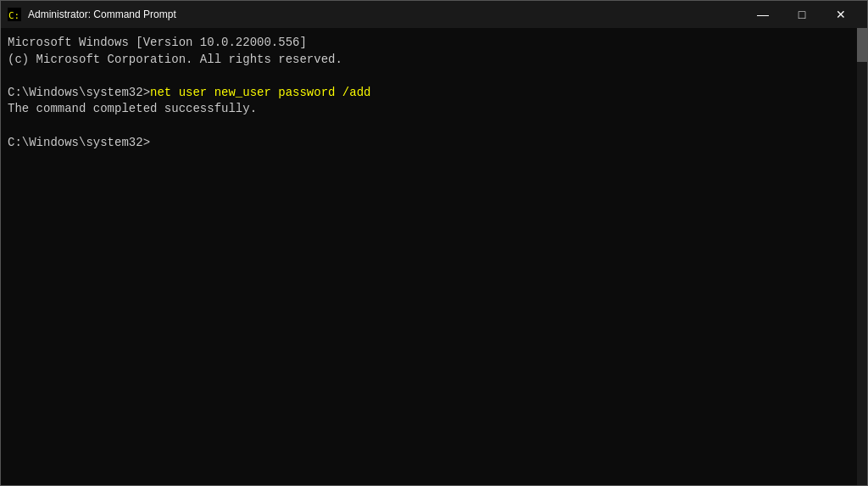 The image size is (868, 486). I want to click on window-controls: — □ ✕, so click(802, 14).